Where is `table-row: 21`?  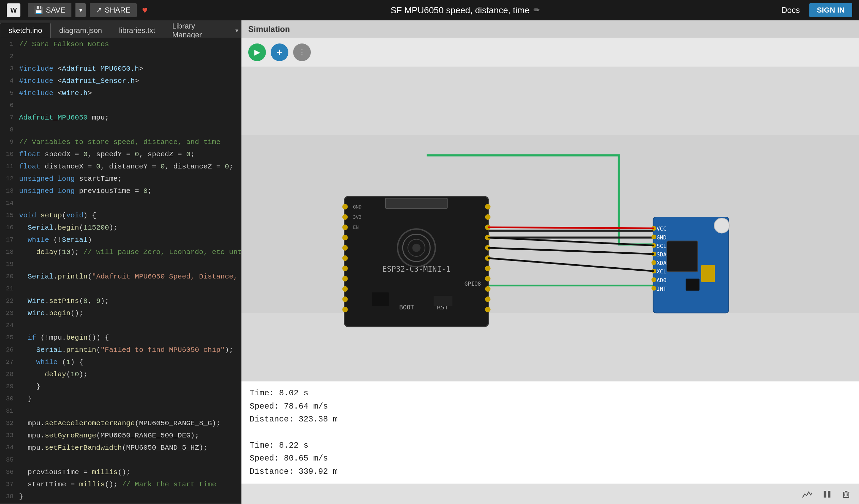 table-row: 21 is located at coordinates (121, 289).